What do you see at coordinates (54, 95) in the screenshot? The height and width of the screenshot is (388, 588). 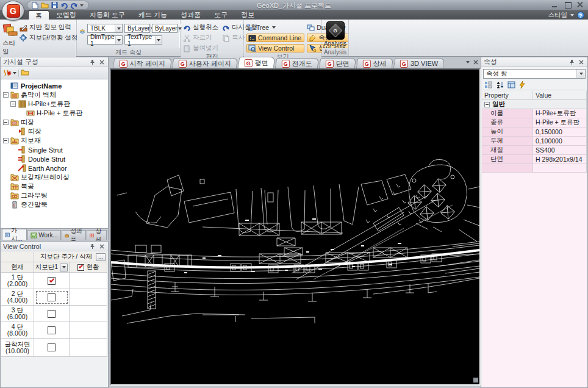 I see `tree-item-retaining-wall: 흙막이 벽체` at bounding box center [54, 95].